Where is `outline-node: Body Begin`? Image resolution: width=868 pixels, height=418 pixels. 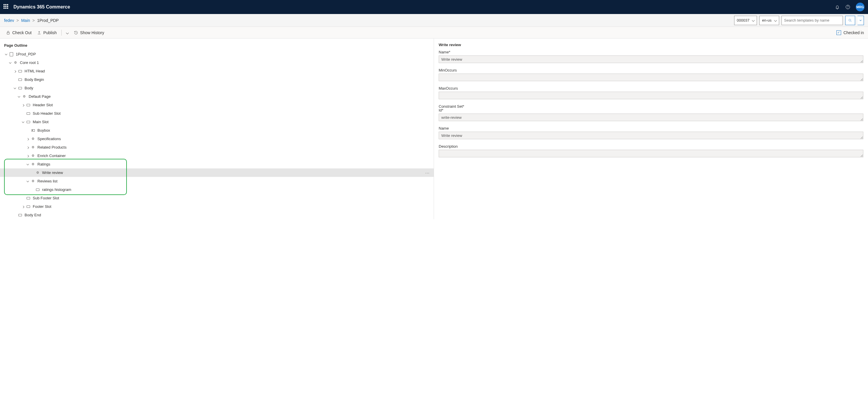
outline-node: Body Begin is located at coordinates (217, 79).